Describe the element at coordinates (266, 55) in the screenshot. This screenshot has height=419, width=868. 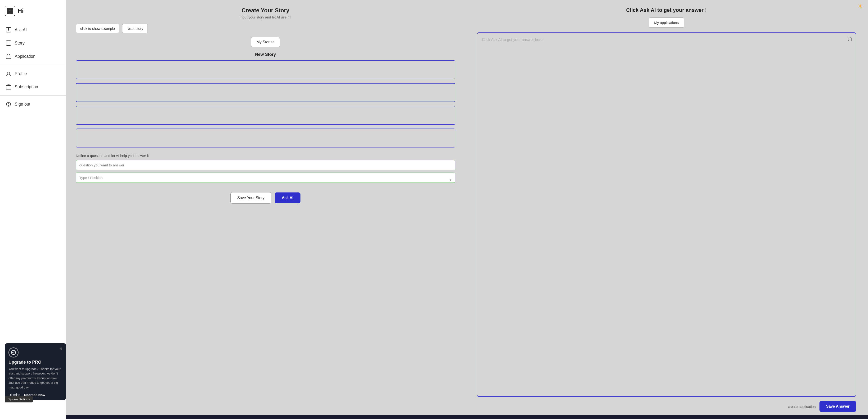
I see `new-story-section-title: New Story` at that location.